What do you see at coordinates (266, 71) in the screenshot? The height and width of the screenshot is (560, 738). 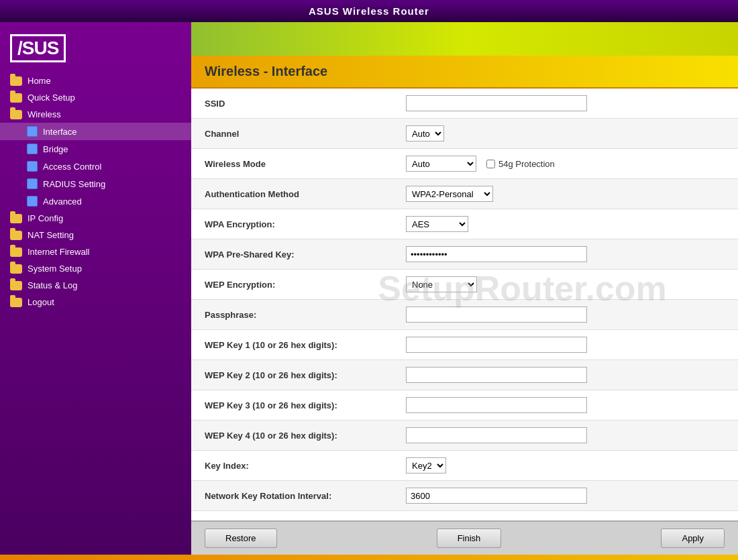 I see `page-title: Wireless - Interface` at bounding box center [266, 71].